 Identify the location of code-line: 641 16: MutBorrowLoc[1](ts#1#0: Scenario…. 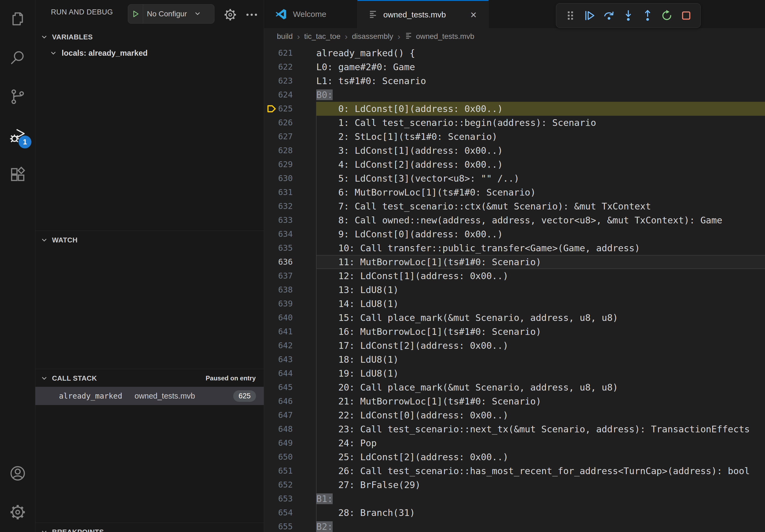
(514, 332).